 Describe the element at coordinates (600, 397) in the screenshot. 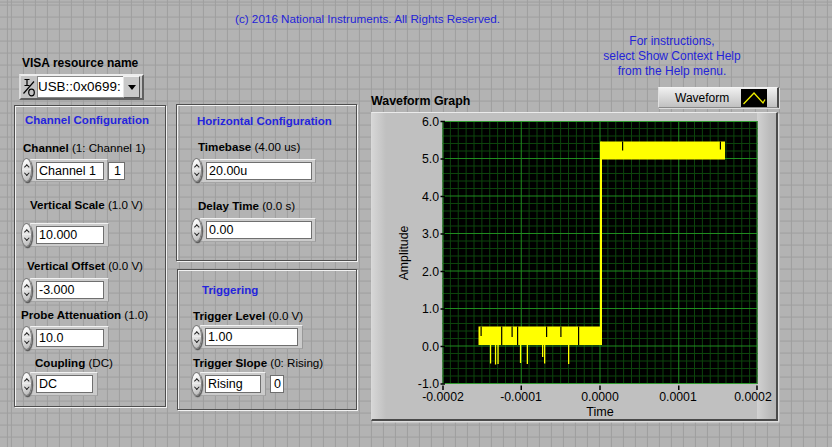

I see `svg-text: 0.0000` at that location.